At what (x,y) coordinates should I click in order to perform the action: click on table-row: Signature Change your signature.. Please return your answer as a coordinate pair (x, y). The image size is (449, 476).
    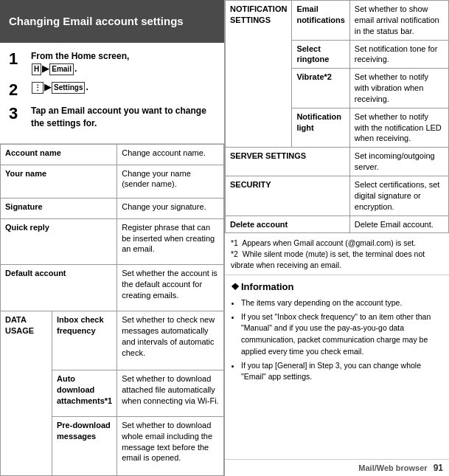
    Looking at the image, I should click on (112, 208).